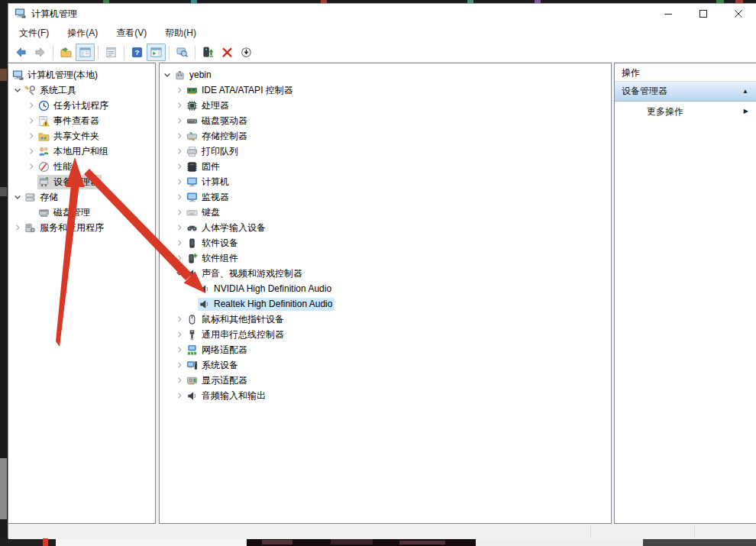 Image resolution: width=756 pixels, height=546 pixels. What do you see at coordinates (385, 182) in the screenshot?
I see `device-tree-item: 计算机` at bounding box center [385, 182].